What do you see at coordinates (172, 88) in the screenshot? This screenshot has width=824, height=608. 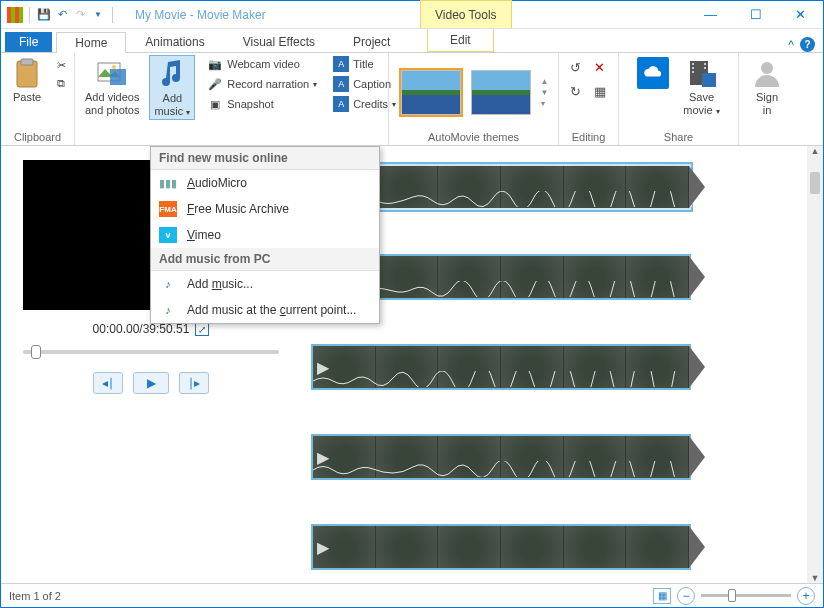 I see `add-music-button: Add music ▾` at bounding box center [172, 88].